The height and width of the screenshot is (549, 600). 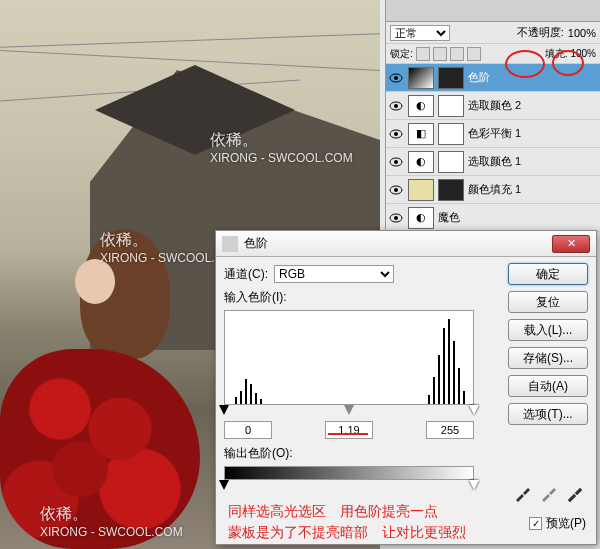 What do you see at coordinates (494, 190) in the screenshot?
I see `layer-name: 颜色填充 1` at bounding box center [494, 190].